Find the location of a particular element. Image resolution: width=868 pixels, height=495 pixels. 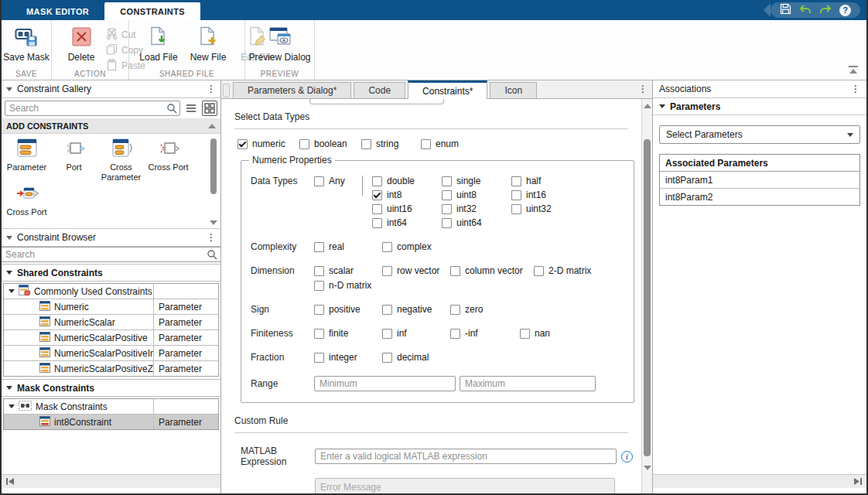

tab-constraints-editor: Constraints* is located at coordinates (447, 90).